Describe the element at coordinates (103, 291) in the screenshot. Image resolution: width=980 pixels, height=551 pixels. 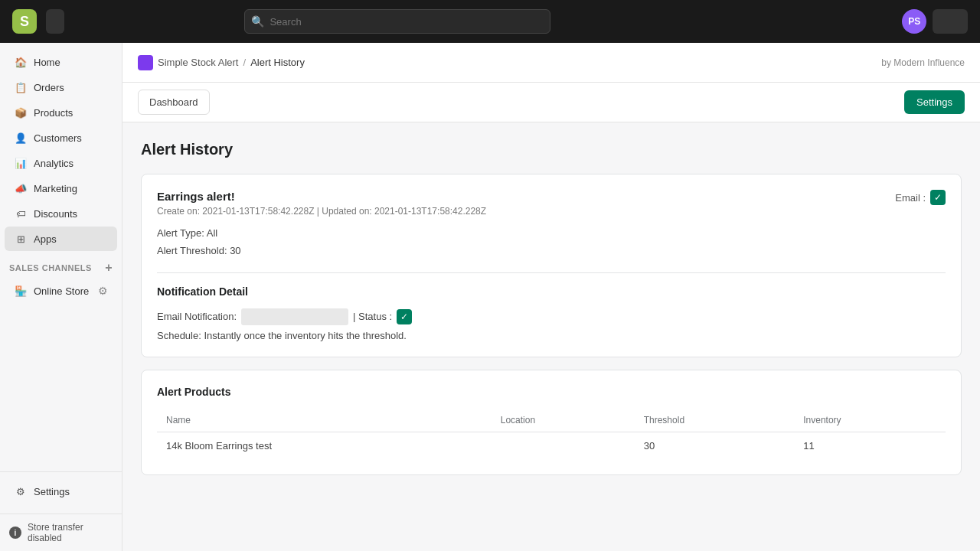
I see `online-store-settings-icon: ⚙` at that location.